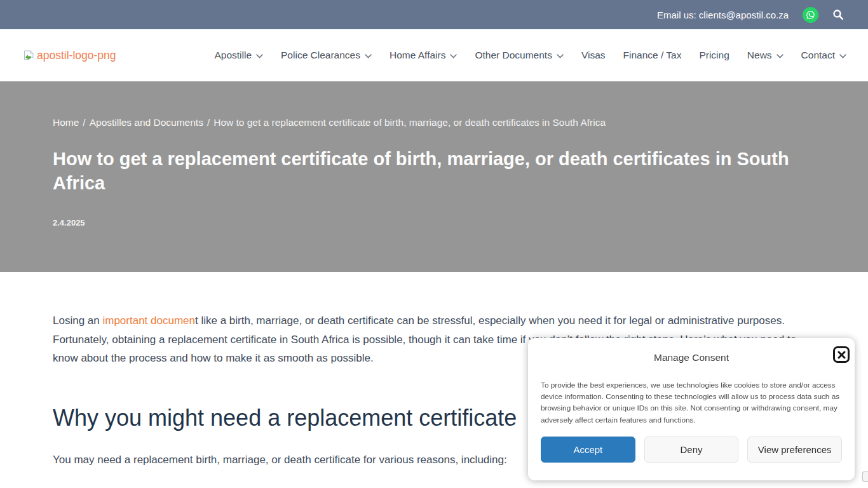 This screenshot has height=488, width=868. What do you see at coordinates (146, 122) in the screenshot?
I see `breadcrumb-category-link: Apostilles and Documents` at bounding box center [146, 122].